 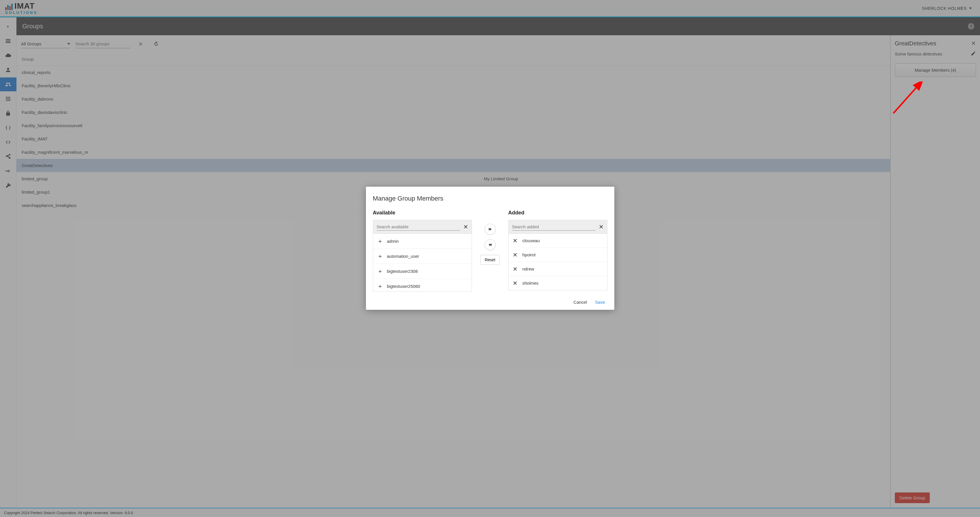 What do you see at coordinates (558, 283) in the screenshot?
I see `list-item: ✕sholmes` at bounding box center [558, 283].